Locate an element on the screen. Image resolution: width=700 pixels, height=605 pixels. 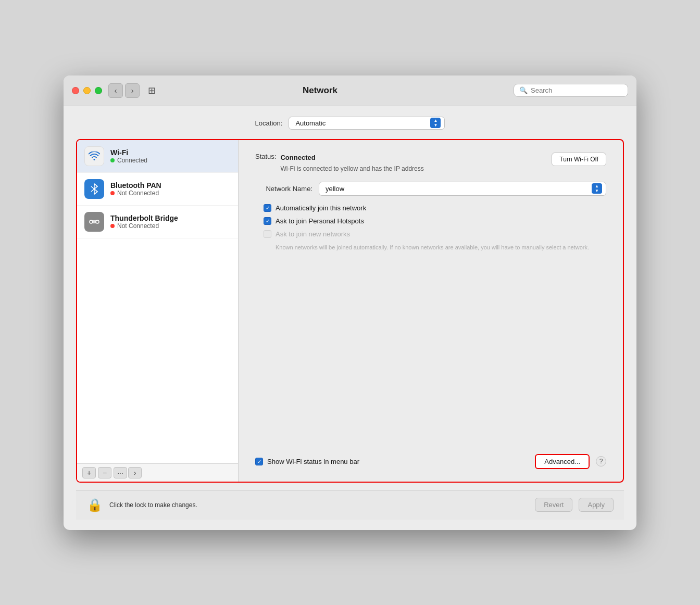
thunderbolt-status-text: Not Connected is located at coordinates (138, 226).